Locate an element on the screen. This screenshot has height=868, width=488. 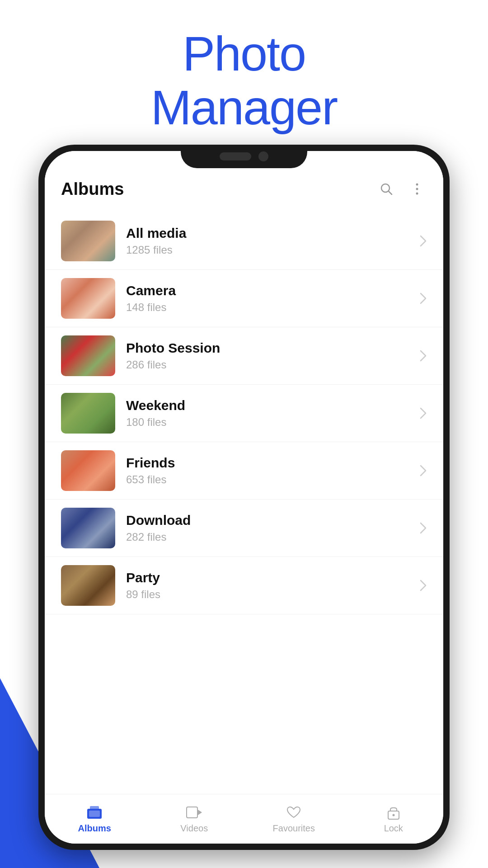
album-info: Party89 files is located at coordinates (267, 585).